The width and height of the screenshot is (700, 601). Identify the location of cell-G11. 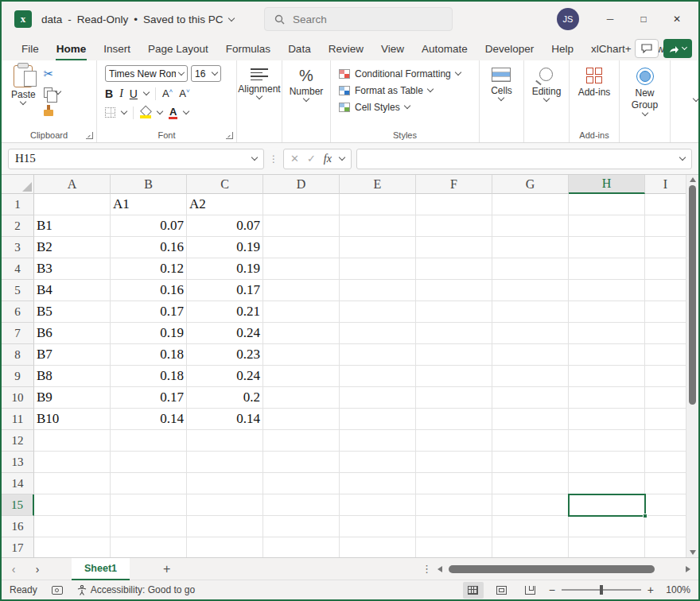
(531, 420).